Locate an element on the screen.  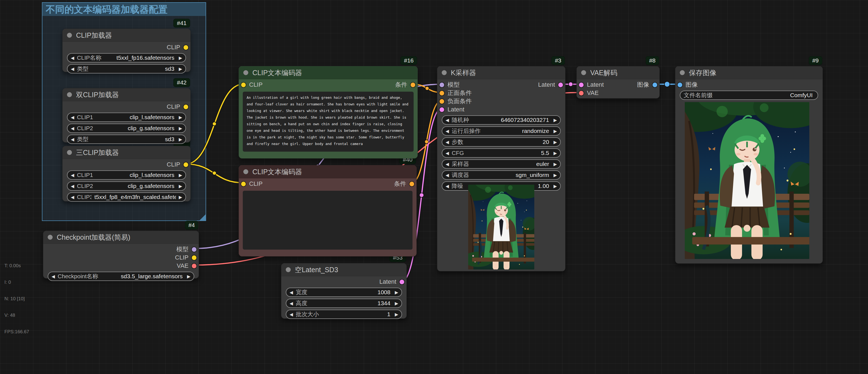
widget-scheduler: ◀ 调度器 sgm_uniform ▶ is located at coordinates (501, 175).